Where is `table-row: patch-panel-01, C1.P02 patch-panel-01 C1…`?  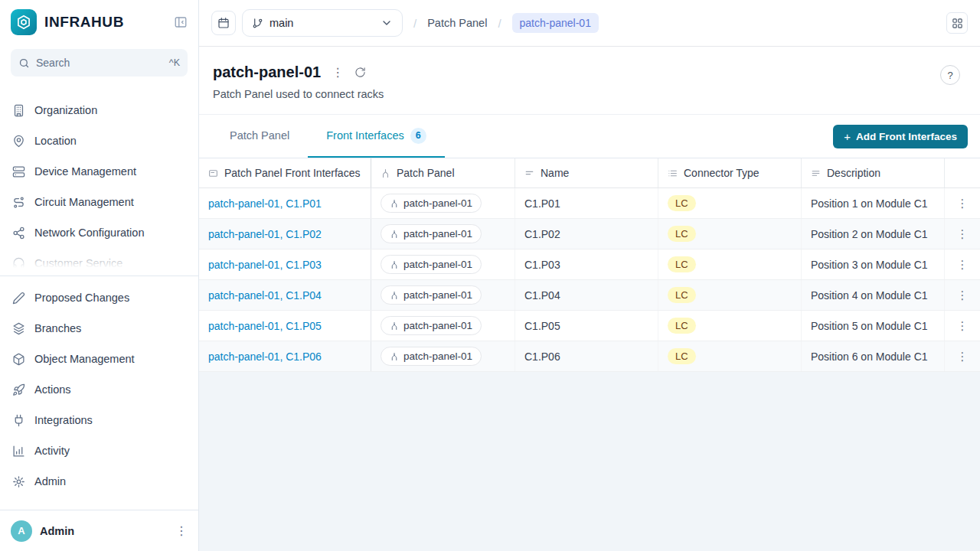
table-row: patch-panel-01, C1.P02 patch-panel-01 C1… is located at coordinates (590, 234).